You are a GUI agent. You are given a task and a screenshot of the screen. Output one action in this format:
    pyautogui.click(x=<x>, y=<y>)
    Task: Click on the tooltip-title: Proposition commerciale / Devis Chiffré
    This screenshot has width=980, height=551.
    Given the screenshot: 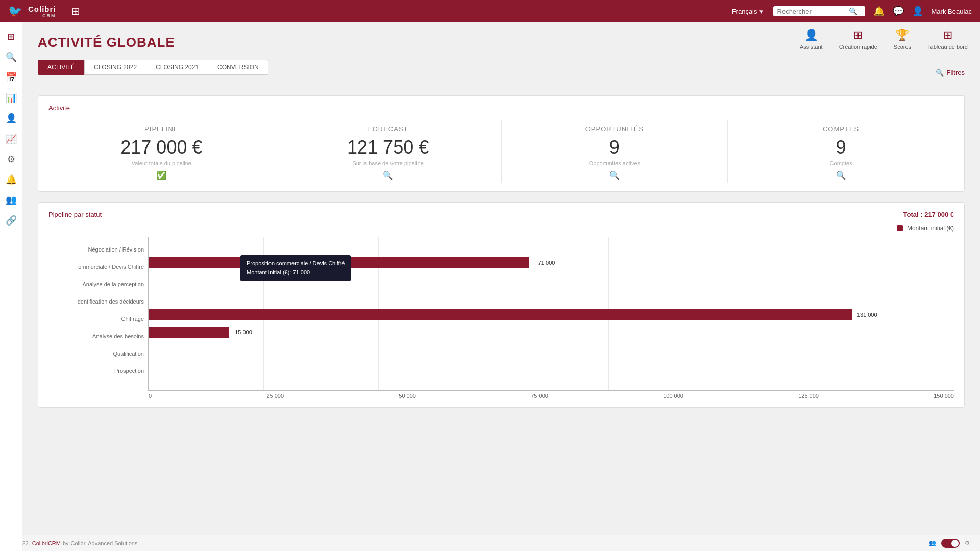 What is the action you would take?
    pyautogui.click(x=296, y=264)
    